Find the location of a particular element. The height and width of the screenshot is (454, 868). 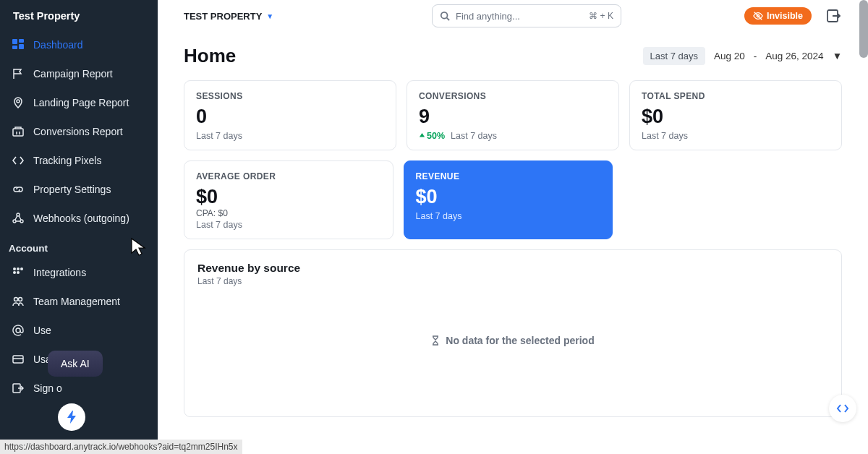

sidebar-item-label: Dashboard is located at coordinates (58, 45).